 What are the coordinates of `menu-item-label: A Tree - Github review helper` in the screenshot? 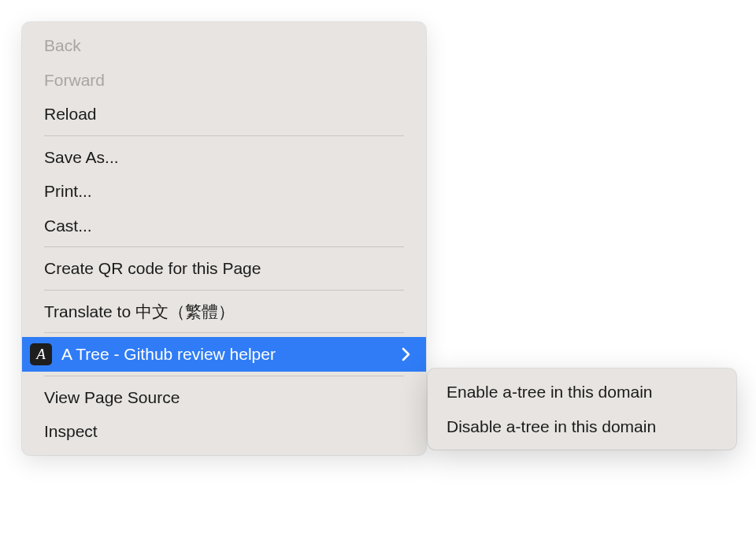 It's located at (169, 354).